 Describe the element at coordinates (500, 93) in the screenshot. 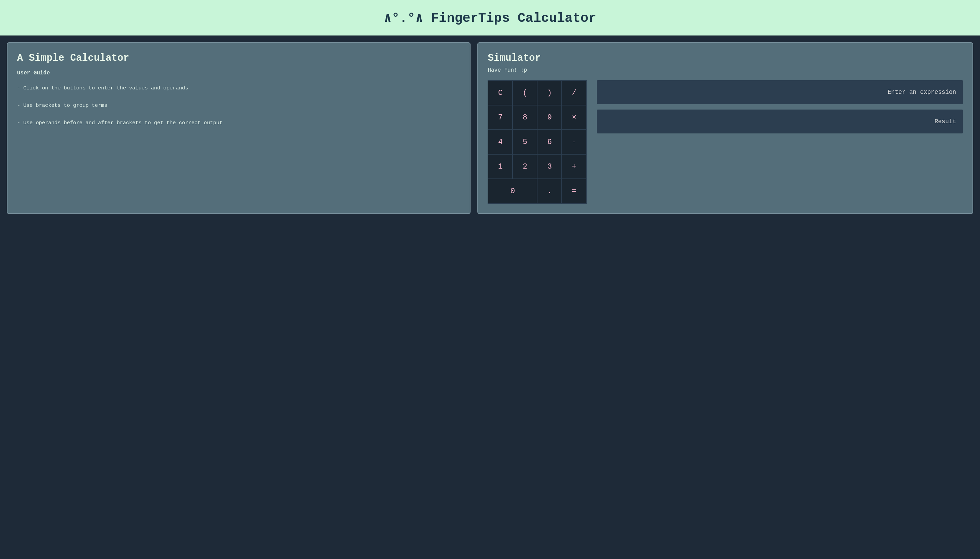

I see `key-clear: C` at that location.